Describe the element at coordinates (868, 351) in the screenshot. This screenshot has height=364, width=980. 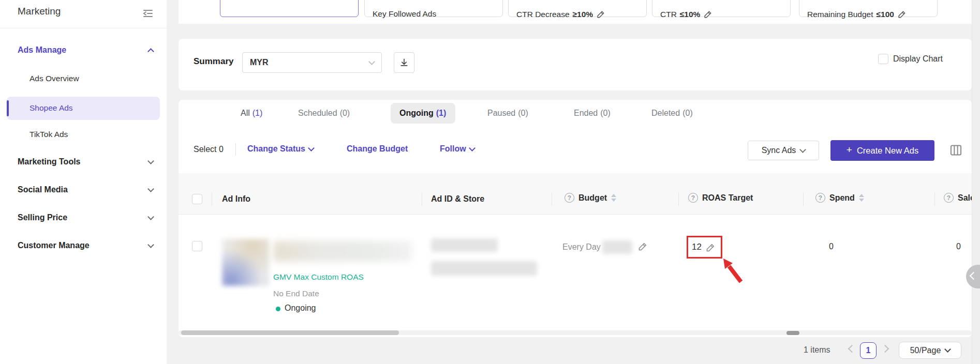
I see `page-number-button: 1` at that location.